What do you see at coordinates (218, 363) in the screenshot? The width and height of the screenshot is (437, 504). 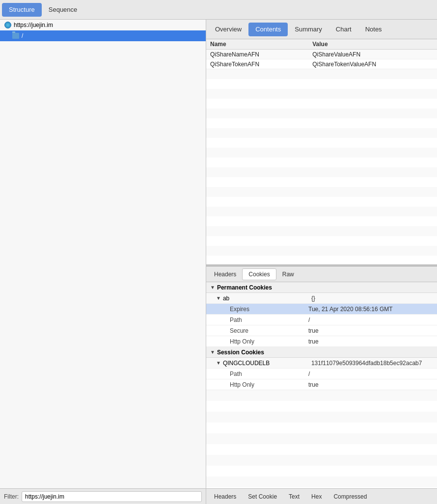 I see `qingcloudelb-triangle-icon: ▼` at bounding box center [218, 363].